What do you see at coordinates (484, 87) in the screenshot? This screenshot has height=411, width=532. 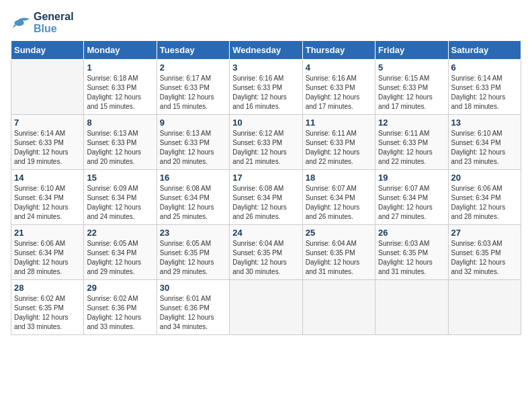 I see `day-cell: 6Sunrise: 6:14 AM Sunset: 6:33 PM Daylig…` at bounding box center [484, 87].